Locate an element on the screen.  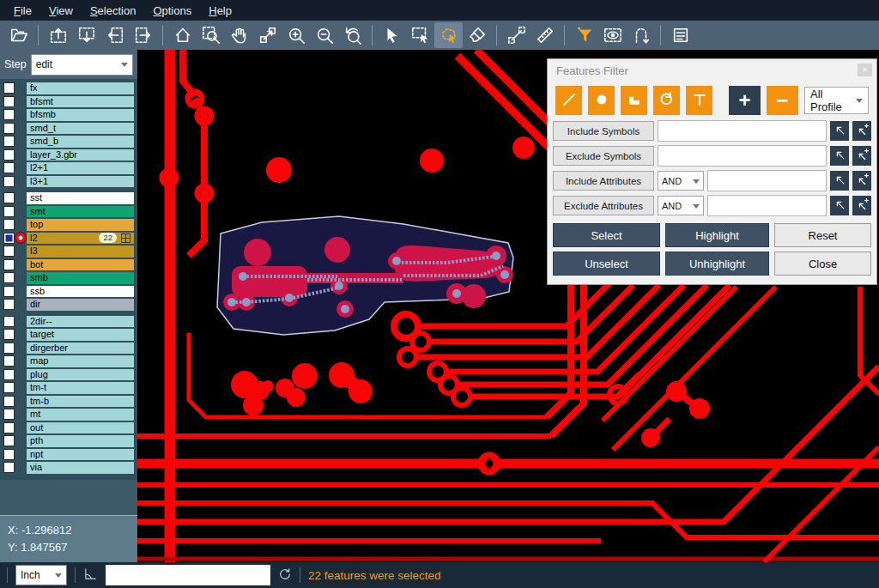
menu-selection: Selection is located at coordinates (113, 10).